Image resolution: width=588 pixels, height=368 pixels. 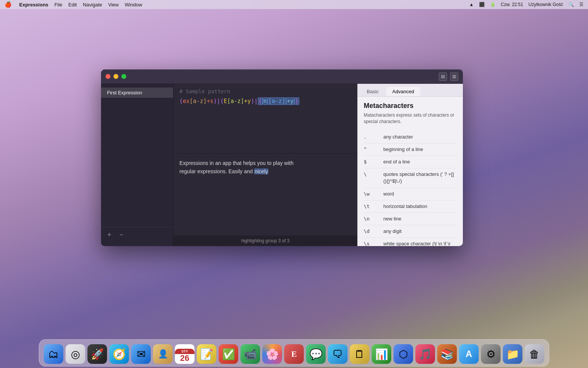 What do you see at coordinates (392, 219) in the screenshot?
I see `desc-newline: new line` at bounding box center [392, 219].